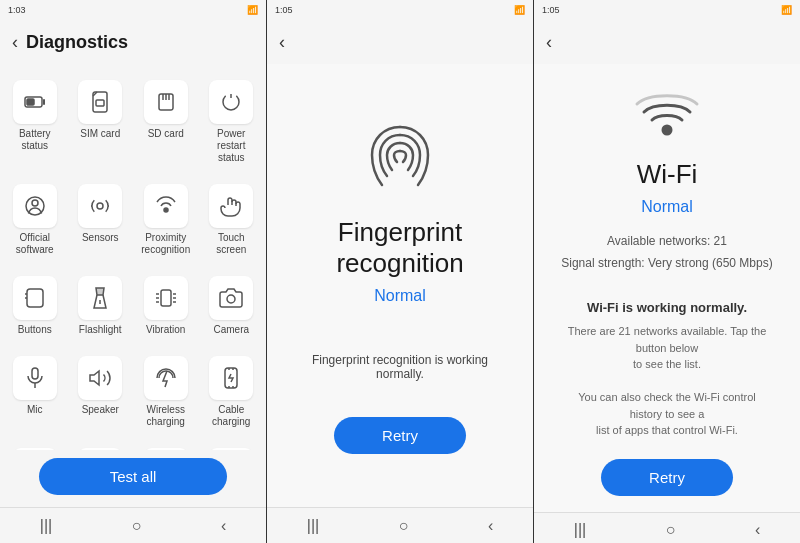 The height and width of the screenshot is (543, 800). Describe the element at coordinates (35, 330) in the screenshot. I see `buttons-label: Buttons` at that location.